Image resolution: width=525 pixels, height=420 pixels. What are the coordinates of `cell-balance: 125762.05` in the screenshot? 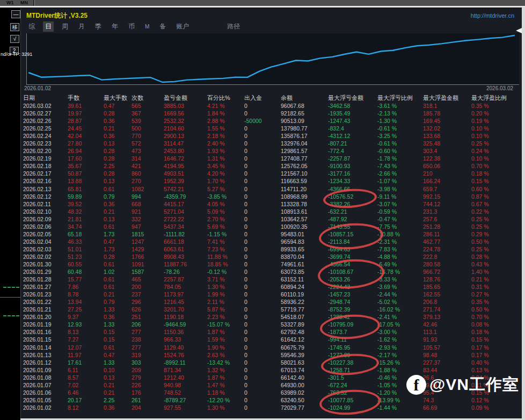 It's located at (302, 166).